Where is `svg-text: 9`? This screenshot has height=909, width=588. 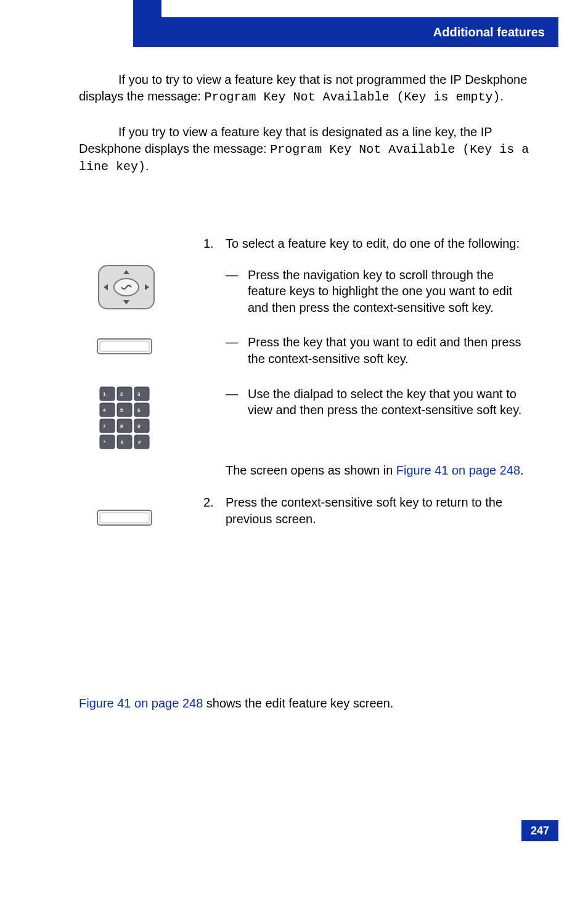 svg-text: 9 is located at coordinates (139, 426).